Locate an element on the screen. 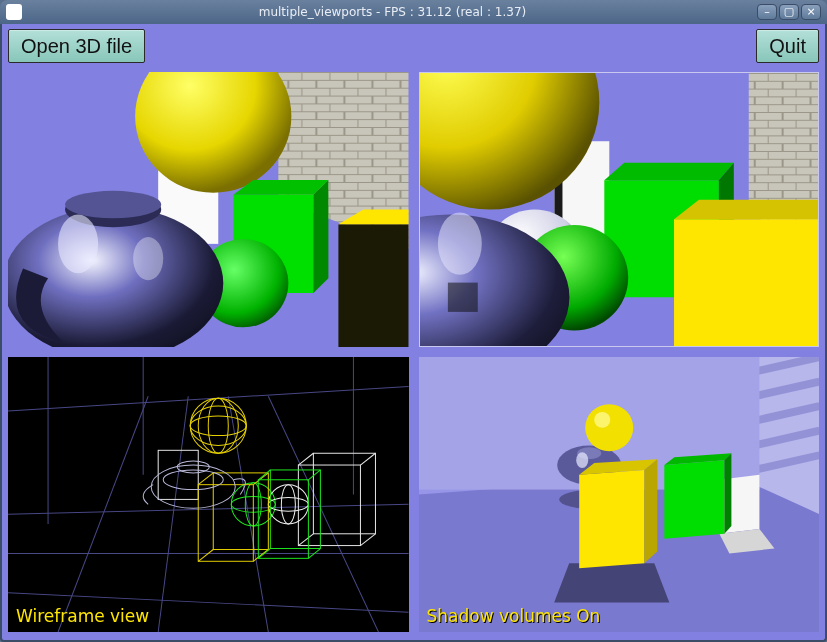  app-icon is located at coordinates (14, 12).